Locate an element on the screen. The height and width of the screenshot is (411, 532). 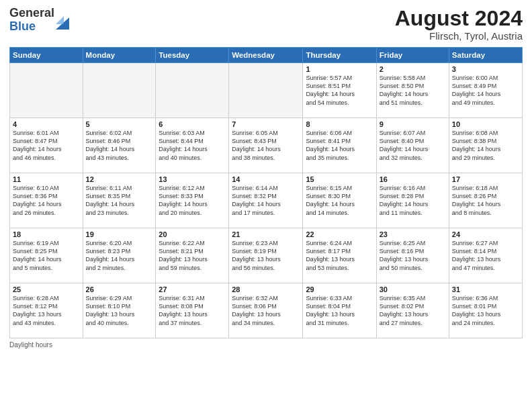
day-number: 15 is located at coordinates (339, 179).